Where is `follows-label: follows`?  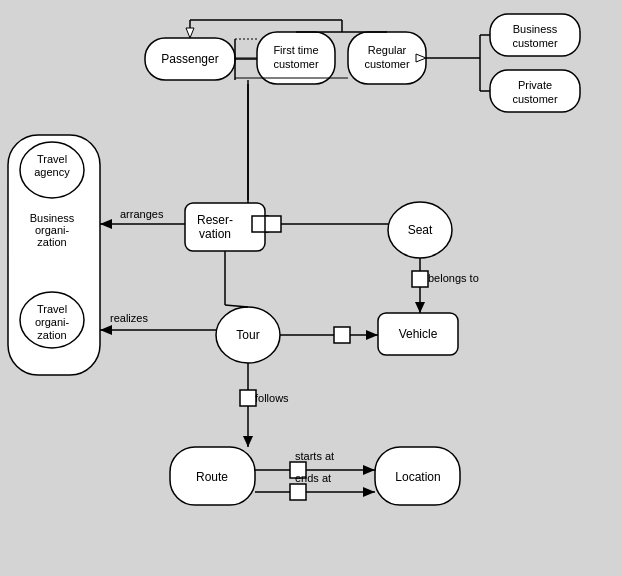 follows-label: follows is located at coordinates (272, 398).